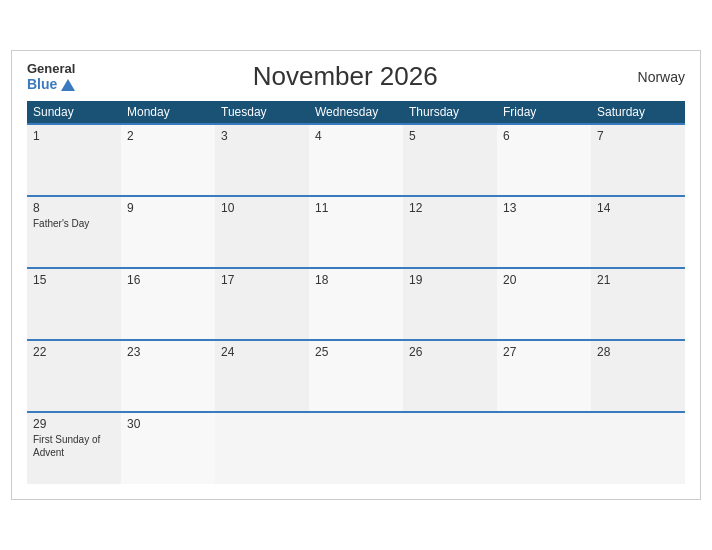 The height and width of the screenshot is (550, 712). Describe the element at coordinates (168, 424) in the screenshot. I see `day-number: 30` at that location.